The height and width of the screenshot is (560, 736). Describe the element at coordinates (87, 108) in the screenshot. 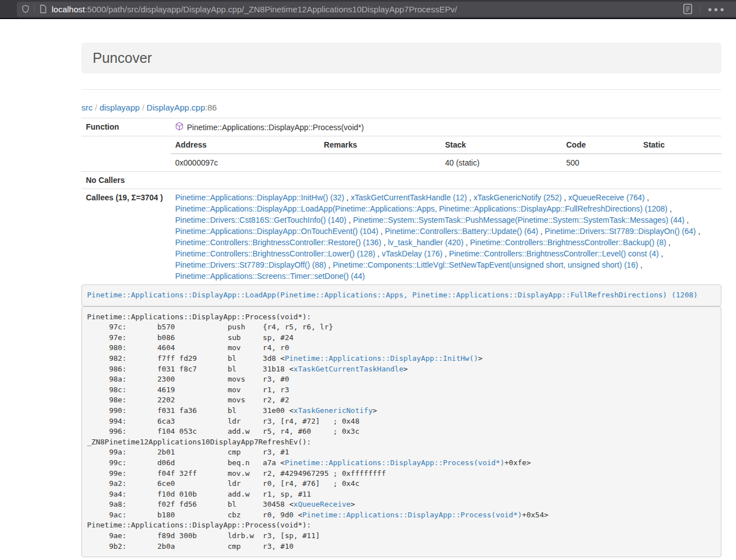

I see `breadcrumb-link: src` at that location.